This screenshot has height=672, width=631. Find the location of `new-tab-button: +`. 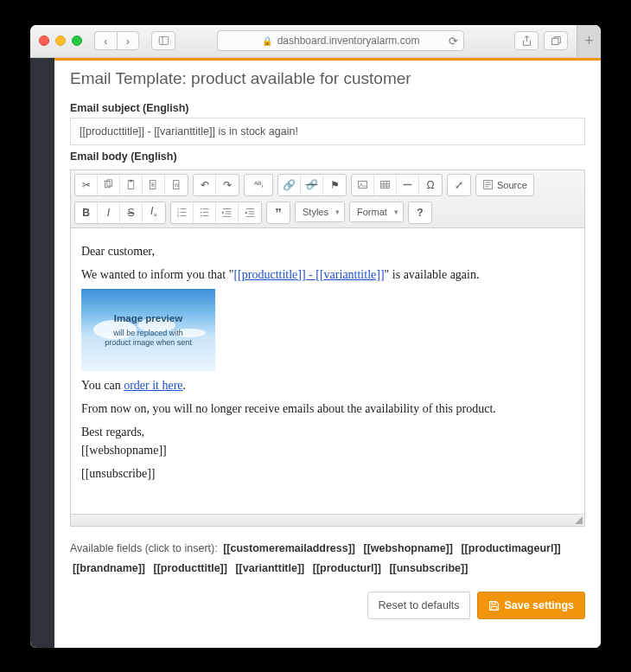

new-tab-button: + is located at coordinates (589, 42).